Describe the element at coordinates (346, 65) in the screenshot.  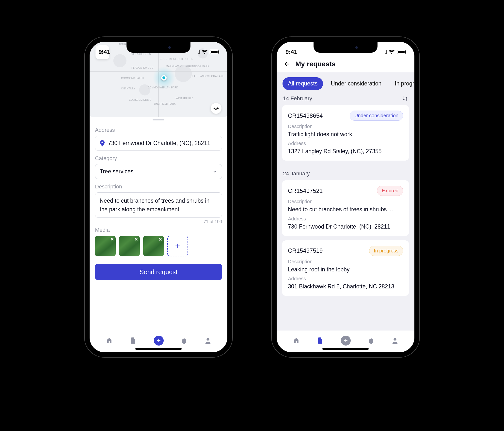
I see `header: My requests` at that location.